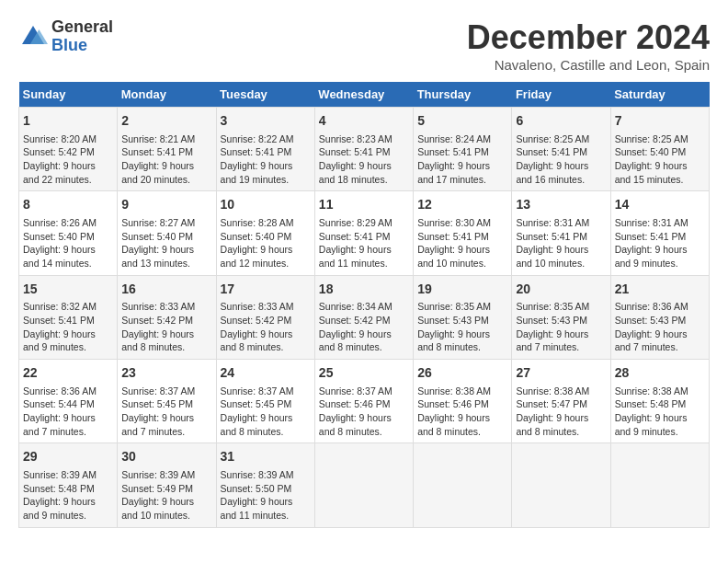 This screenshot has width=728, height=563. I want to click on week-row-1: 8Sunrise: 8:26 AMSunset: 5:40 PMDaylight…, so click(364, 234).